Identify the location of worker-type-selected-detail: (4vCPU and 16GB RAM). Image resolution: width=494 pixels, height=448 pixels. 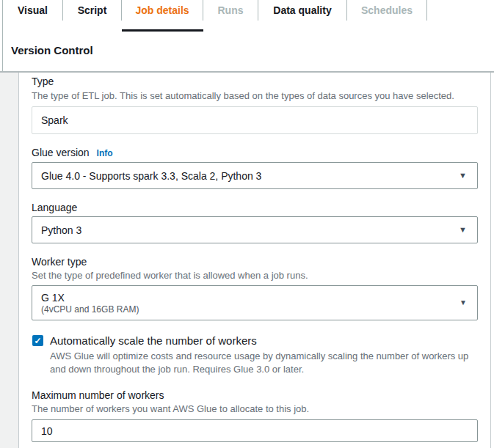
(90, 309).